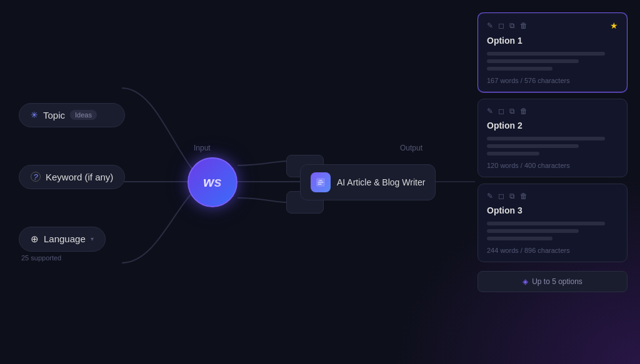  What do you see at coordinates (552, 210) in the screenshot?
I see `card-3-title: Option 3` at bounding box center [552, 210].